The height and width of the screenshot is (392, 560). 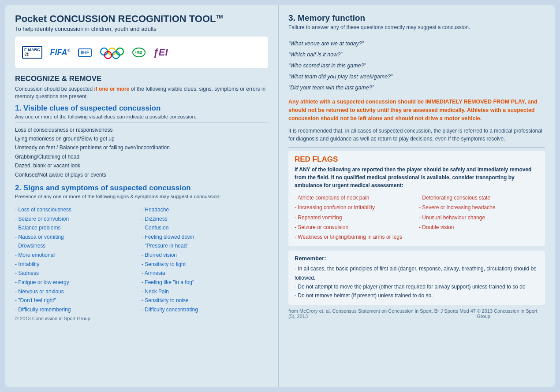 What do you see at coordinates (142, 188) in the screenshot?
I see `section2-heading: 2. Signs and symptoms of suspected concu…` at bounding box center [142, 188].